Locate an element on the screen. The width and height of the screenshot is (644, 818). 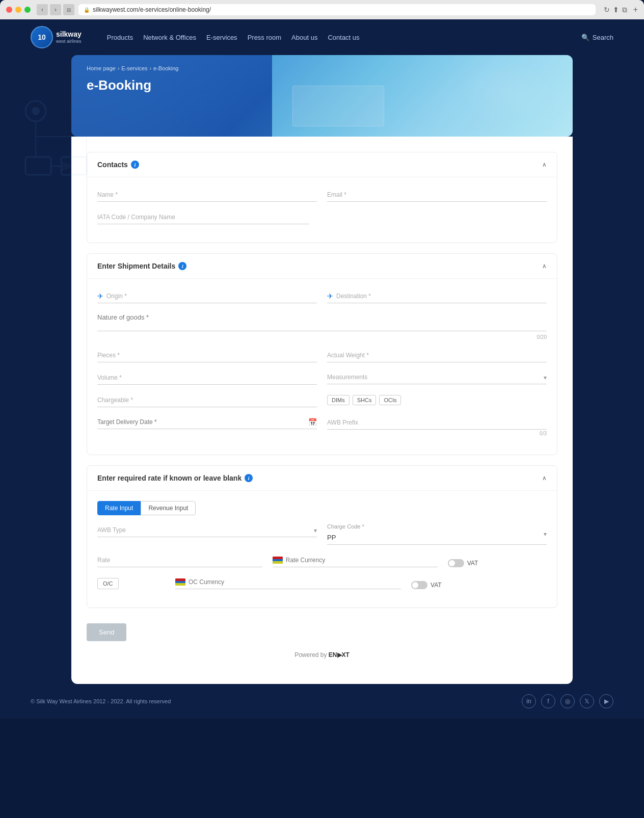
awb-type-field: AWB Type Master House is located at coordinates (207, 534).